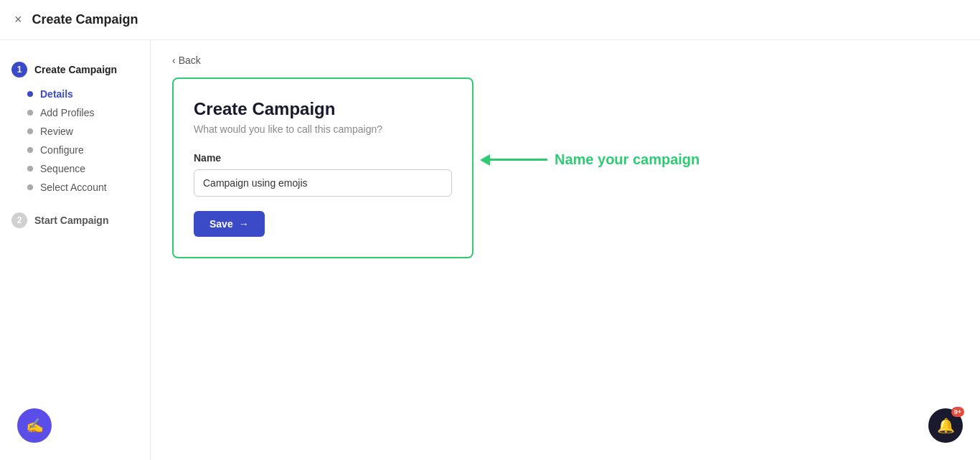 Image resolution: width=980 pixels, height=460 pixels. What do you see at coordinates (514, 160) in the screenshot?
I see `annotation-arrow` at bounding box center [514, 160].